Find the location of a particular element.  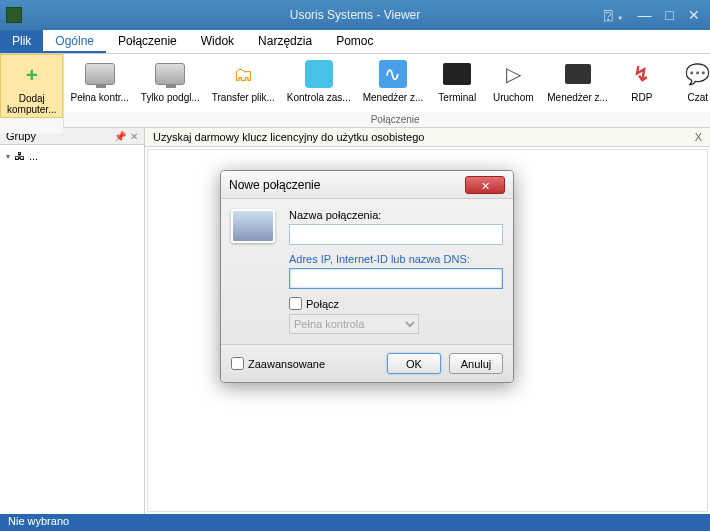

run-icon: ▷ is located at coordinates (513, 74).